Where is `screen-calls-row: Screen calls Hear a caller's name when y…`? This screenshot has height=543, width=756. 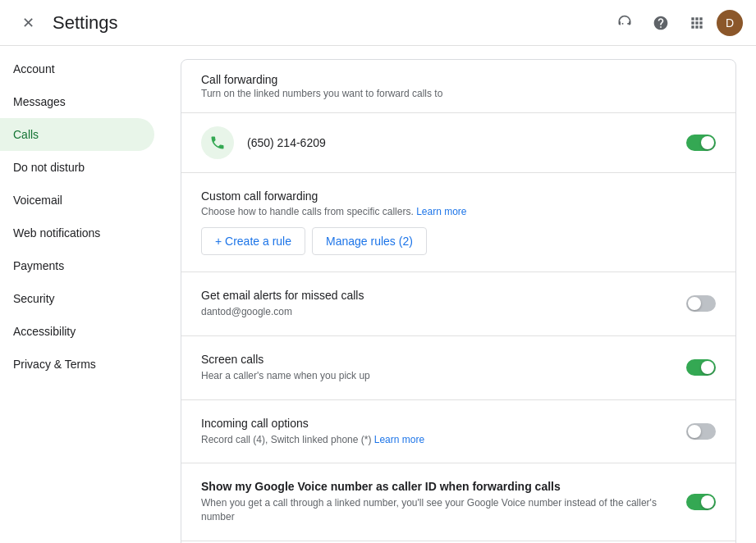
screen-calls-row: Screen calls Hear a caller's name when y… is located at coordinates (458, 368).